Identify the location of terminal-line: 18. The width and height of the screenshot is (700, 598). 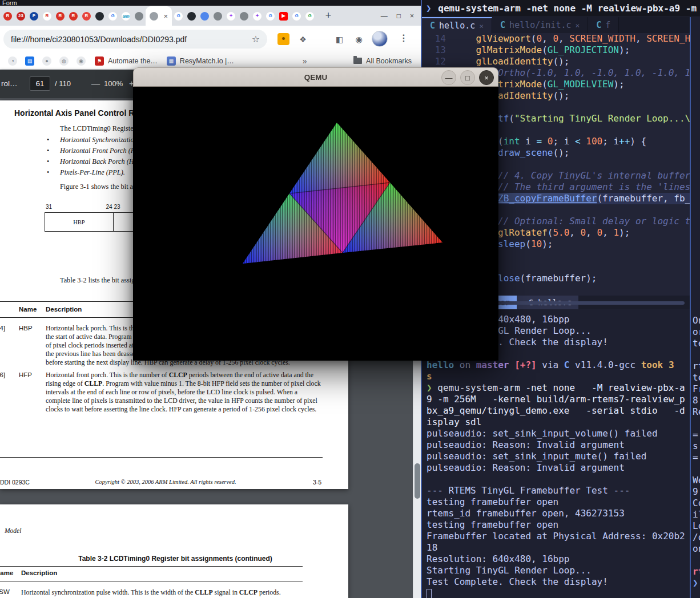
(558, 548).